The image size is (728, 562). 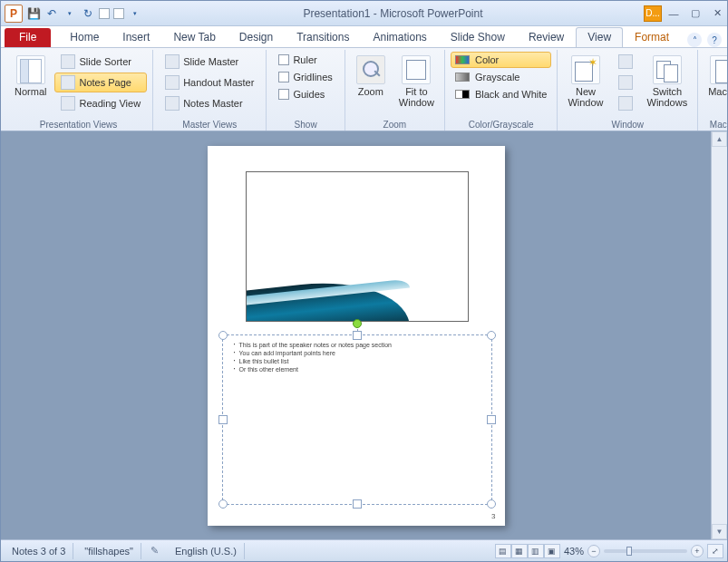 I want to click on shortcut-slideshow: ▣, so click(x=552, y=551).